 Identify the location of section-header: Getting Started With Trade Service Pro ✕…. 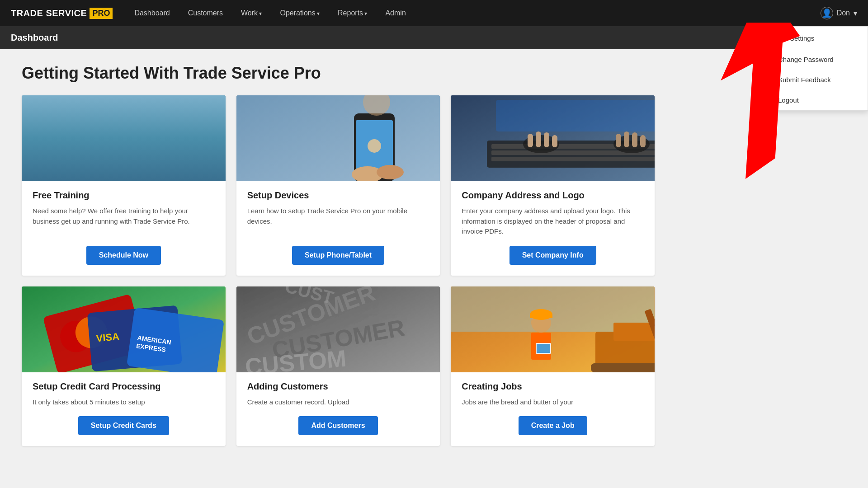
(434, 73).